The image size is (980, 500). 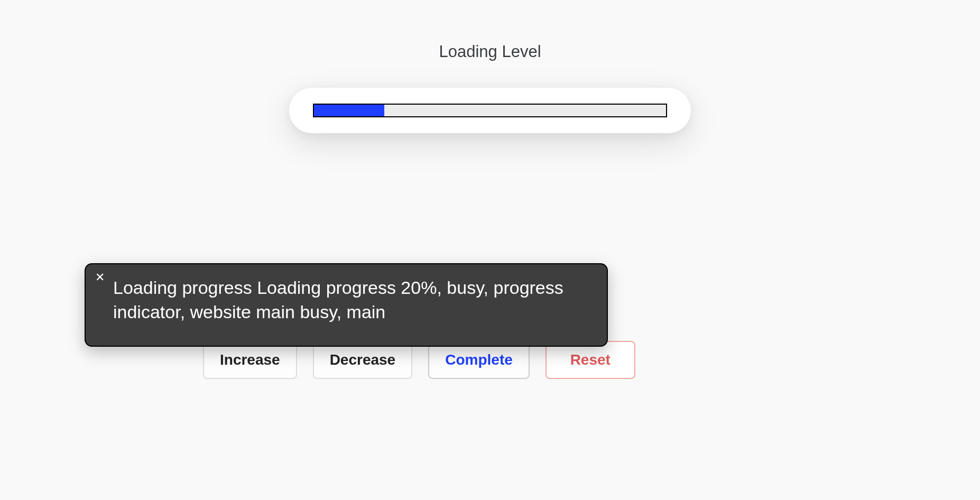 What do you see at coordinates (490, 110) in the screenshot?
I see `progress-card` at bounding box center [490, 110].